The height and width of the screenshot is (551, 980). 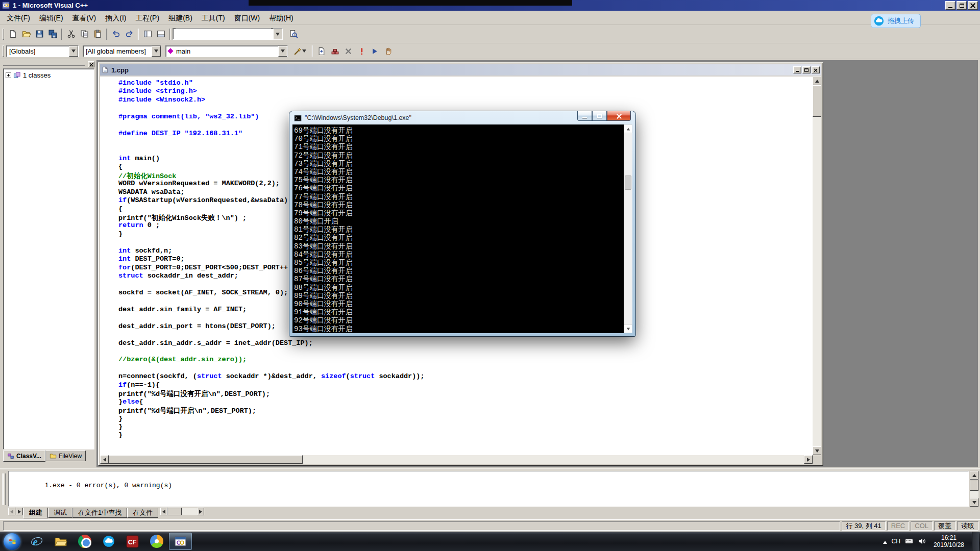 I want to click on redo-button, so click(x=129, y=34).